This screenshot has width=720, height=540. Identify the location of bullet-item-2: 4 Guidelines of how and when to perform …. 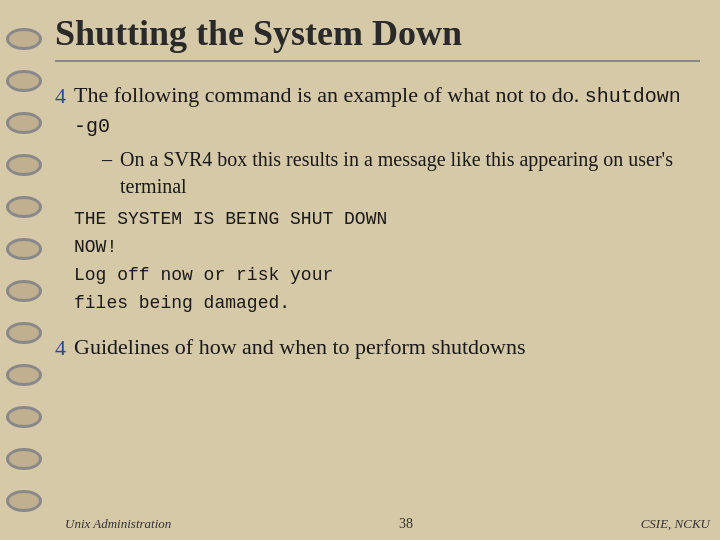
(378, 348).